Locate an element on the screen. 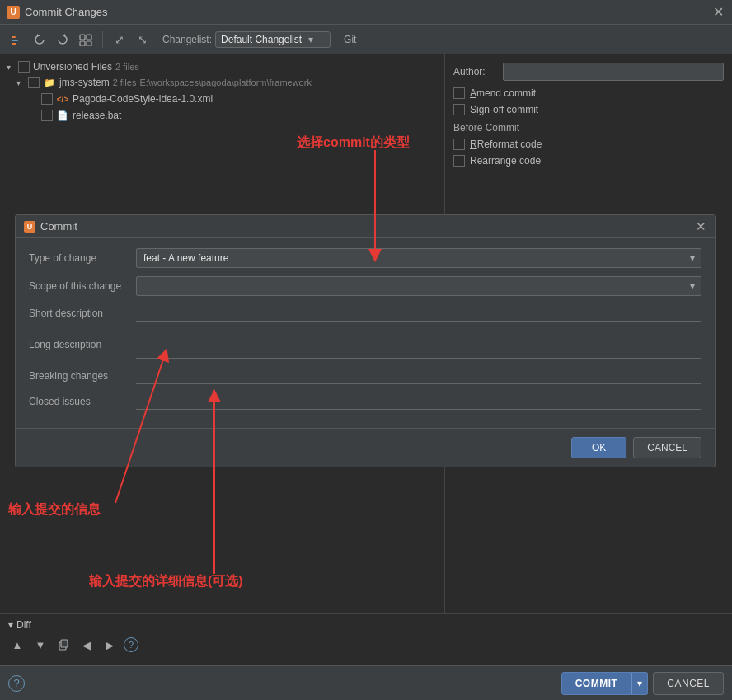 The width and height of the screenshot is (732, 700). xml-file-icon: </> is located at coordinates (63, 99).